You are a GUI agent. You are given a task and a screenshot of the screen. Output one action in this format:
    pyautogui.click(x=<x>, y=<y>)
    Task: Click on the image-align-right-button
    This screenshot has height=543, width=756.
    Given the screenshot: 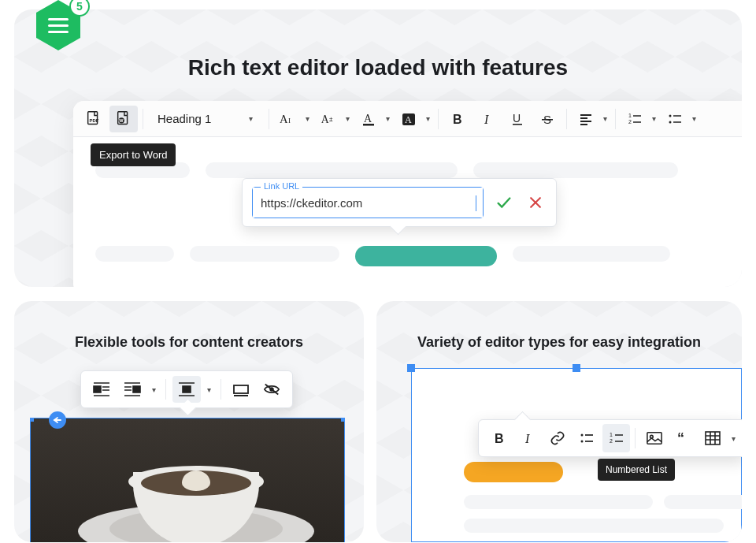 What is the action you would take?
    pyautogui.click(x=132, y=389)
    